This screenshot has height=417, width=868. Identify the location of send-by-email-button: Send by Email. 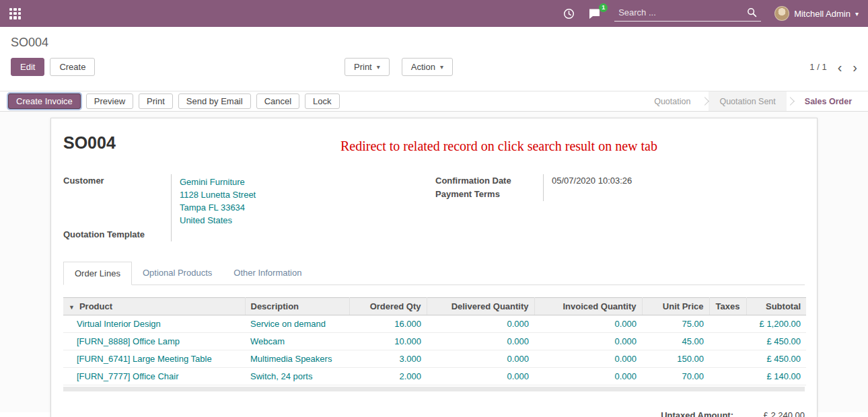
(215, 101).